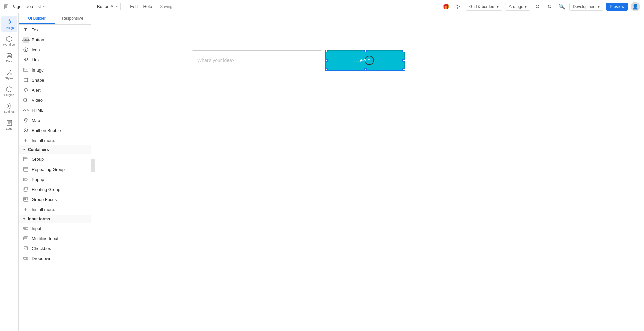 The image size is (644, 331). I want to click on gift-icon: 🎁, so click(446, 7).